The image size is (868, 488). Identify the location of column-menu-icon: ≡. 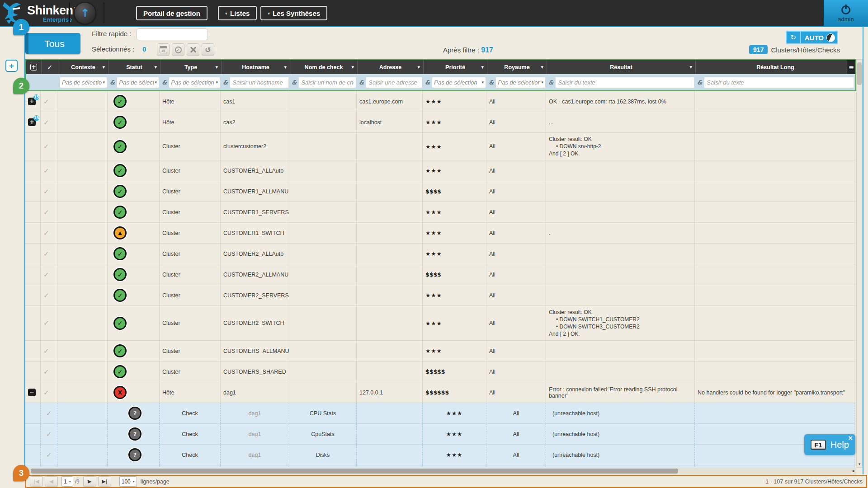
(851, 67).